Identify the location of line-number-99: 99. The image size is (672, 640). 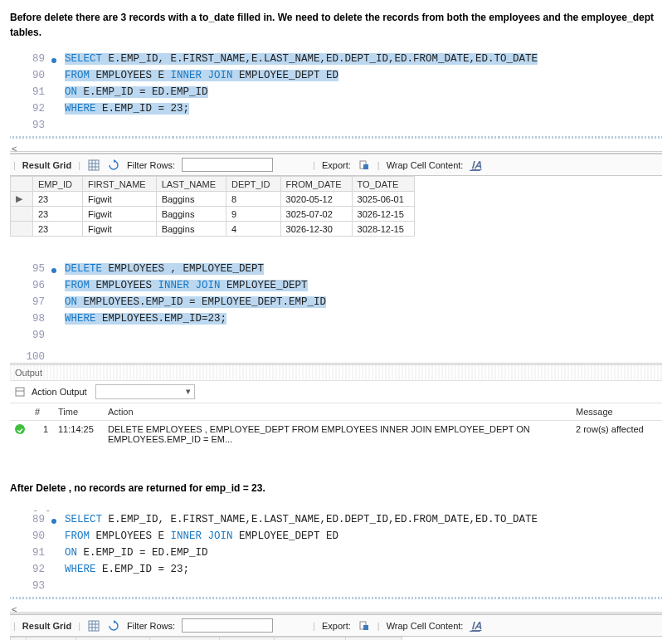
(29, 335).